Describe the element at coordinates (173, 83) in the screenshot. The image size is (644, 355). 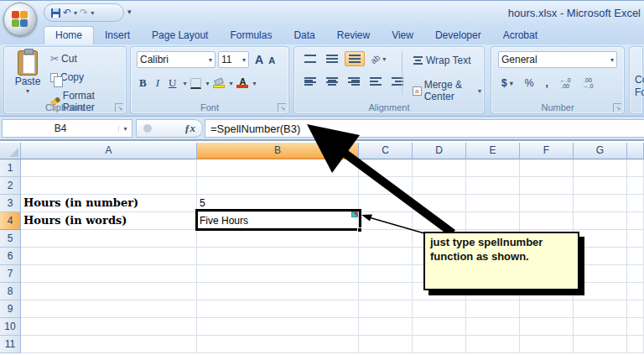
I see `underline-button: U` at that location.